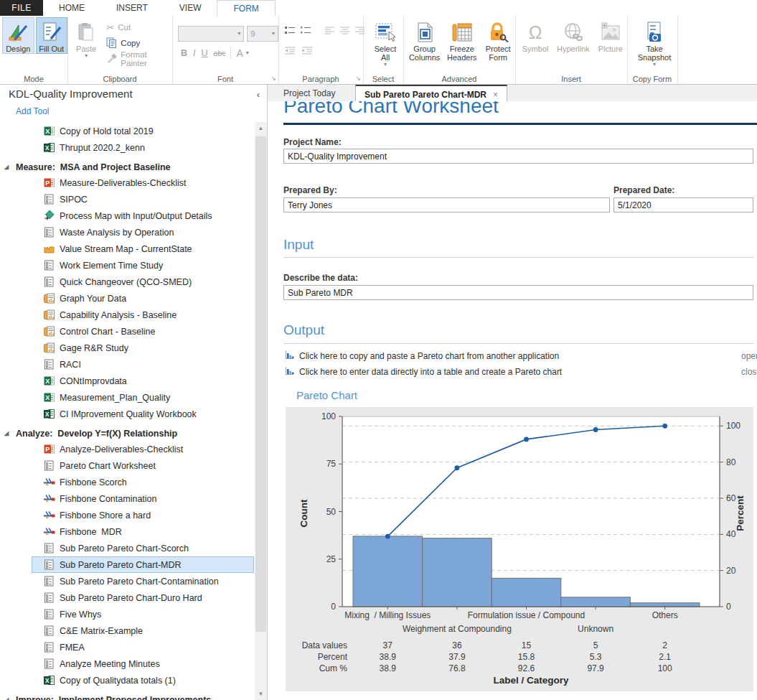 The width and height of the screenshot is (757, 700). I want to click on tree-item: Sub Pareto Pareto Chart-Contamination, so click(143, 582).